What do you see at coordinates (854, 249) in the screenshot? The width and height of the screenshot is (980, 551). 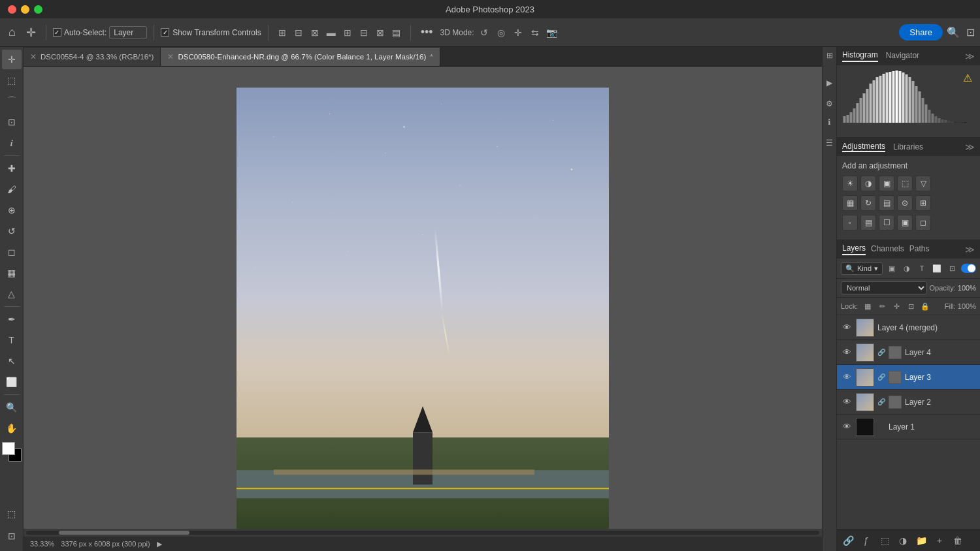 I see `tab-layers: Layers` at bounding box center [854, 249].